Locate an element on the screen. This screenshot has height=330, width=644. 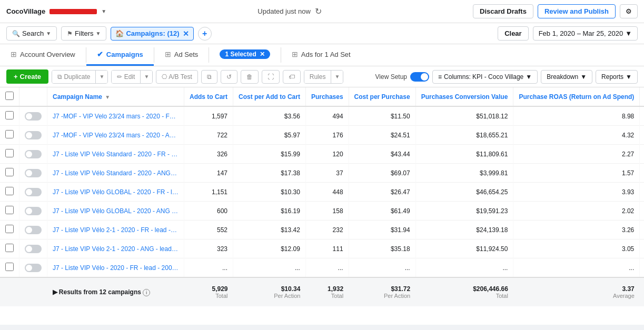
adds-to-cart-cell: 722 is located at coordinates (209, 135).